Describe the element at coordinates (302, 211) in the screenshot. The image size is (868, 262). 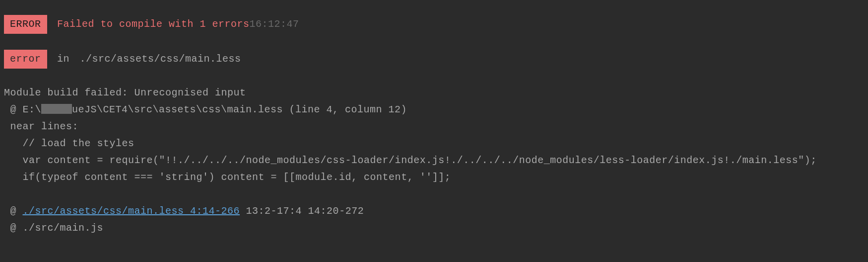
I see `stack-line-1-rest: 13:2-17:4 14:20-272` at that location.